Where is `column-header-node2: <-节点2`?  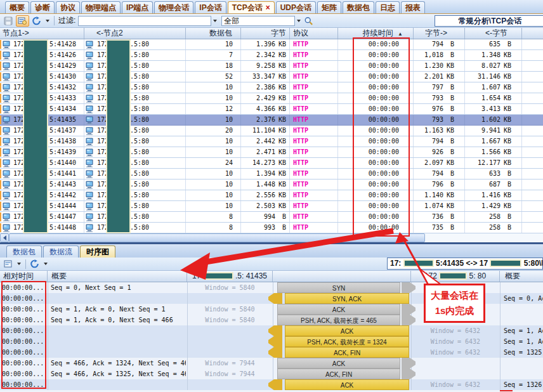 column-header-node2: <-节点2 is located at coordinates (135, 33).